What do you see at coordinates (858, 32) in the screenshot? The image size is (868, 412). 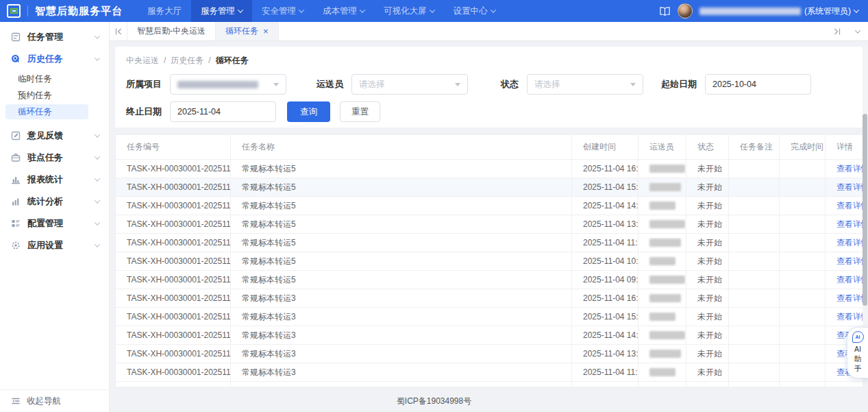 I see `tabs-menu-chevron-icon` at bounding box center [858, 32].